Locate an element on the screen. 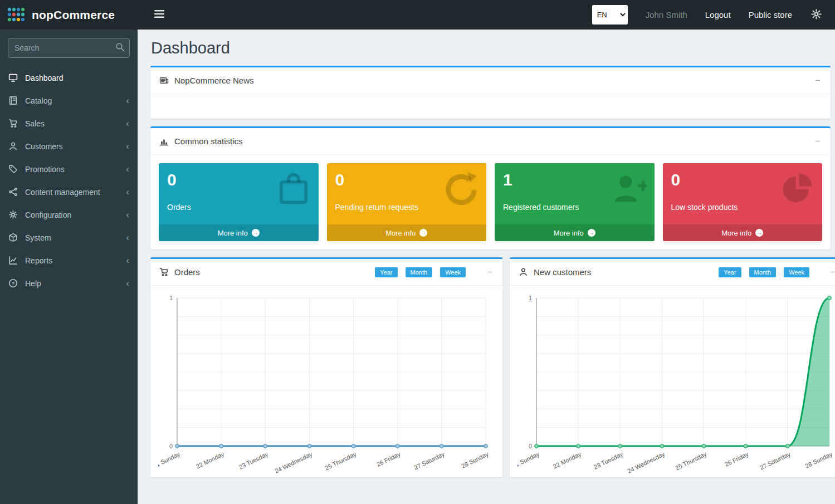 The width and height of the screenshot is (835, 504). customers-year-button: Year is located at coordinates (730, 272).